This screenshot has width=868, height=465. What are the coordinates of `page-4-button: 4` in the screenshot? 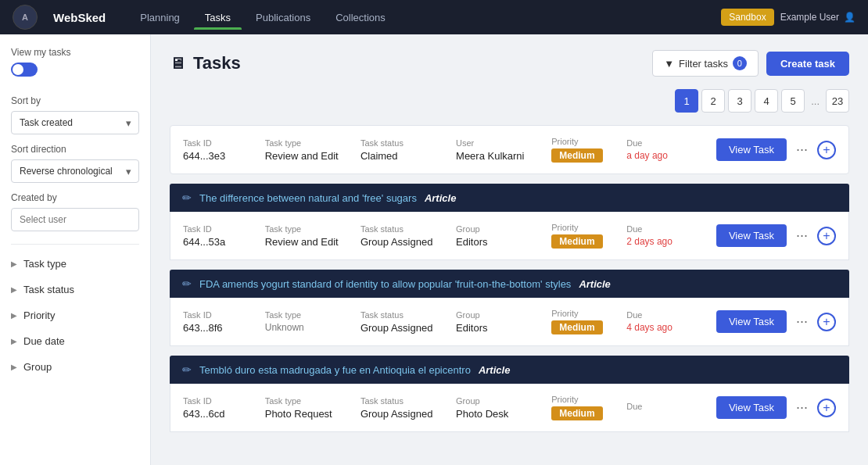 It's located at (766, 101).